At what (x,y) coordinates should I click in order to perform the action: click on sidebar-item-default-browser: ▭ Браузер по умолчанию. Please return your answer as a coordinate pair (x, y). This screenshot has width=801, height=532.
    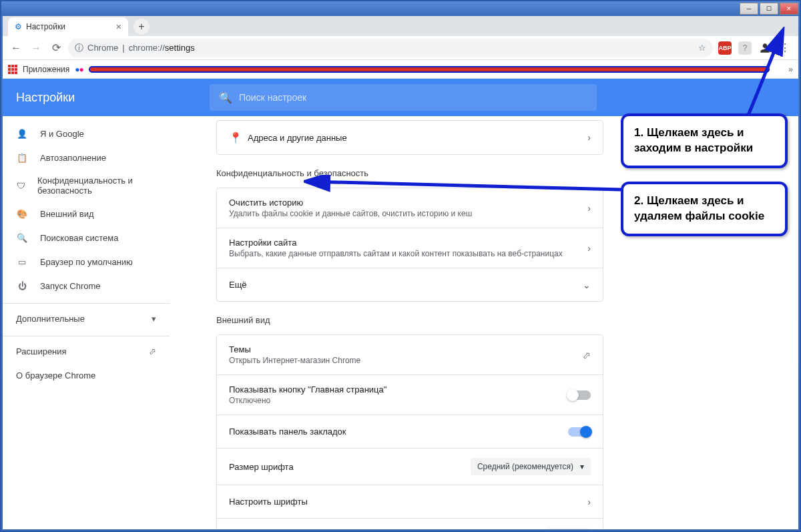
    Looking at the image, I should click on (86, 262).